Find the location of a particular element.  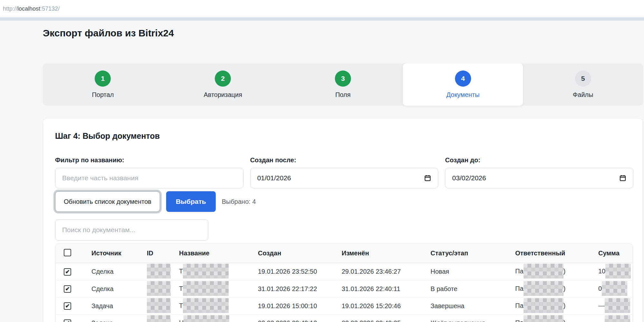

step-label: Поля is located at coordinates (343, 95).